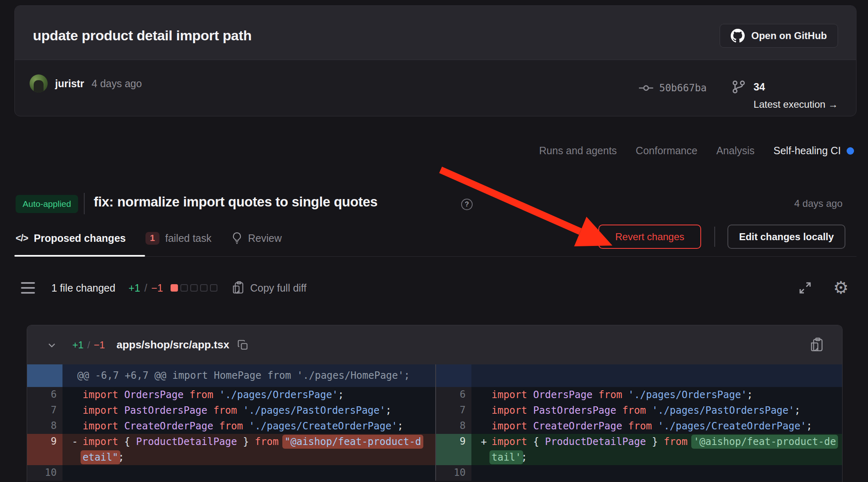 This screenshot has width=868, height=482. What do you see at coordinates (454, 376) in the screenshot?
I see `hunk-gutter-right` at bounding box center [454, 376].